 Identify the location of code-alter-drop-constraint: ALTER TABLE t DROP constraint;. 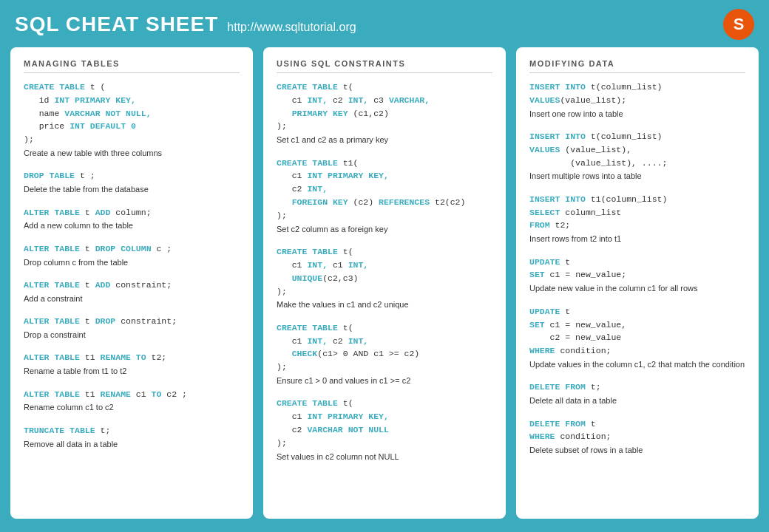
(132, 321).